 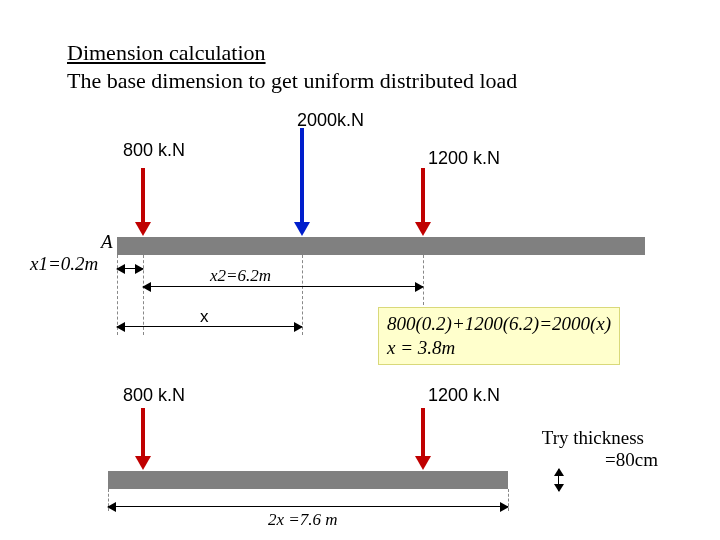 What do you see at coordinates (154, 396) in the screenshot?
I see `load-left-label-2: 800 k.N` at bounding box center [154, 396].